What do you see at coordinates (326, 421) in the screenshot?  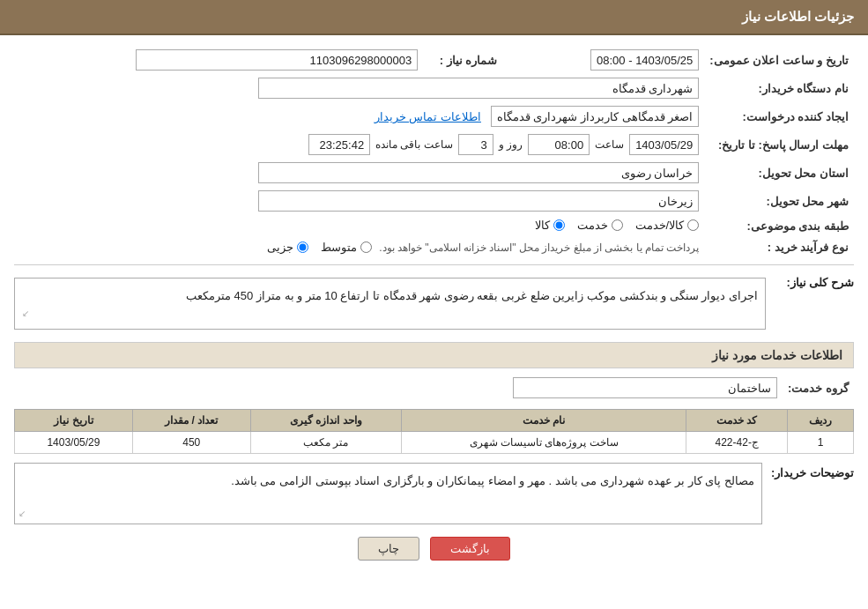 I see `col-header-unit: واحد اندازه گیری` at bounding box center [326, 421].